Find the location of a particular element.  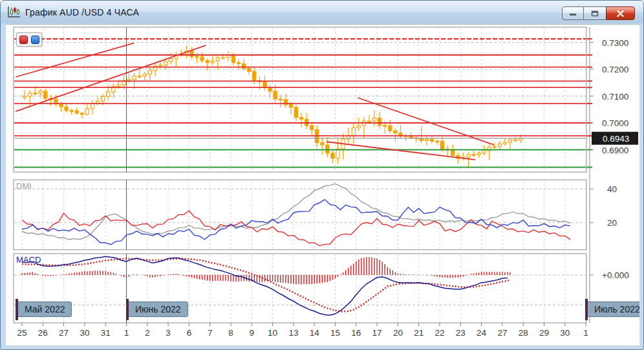

price-axis-labels: 0.73000.72000.71000.70000.69000.6943 is located at coordinates (614, 97).